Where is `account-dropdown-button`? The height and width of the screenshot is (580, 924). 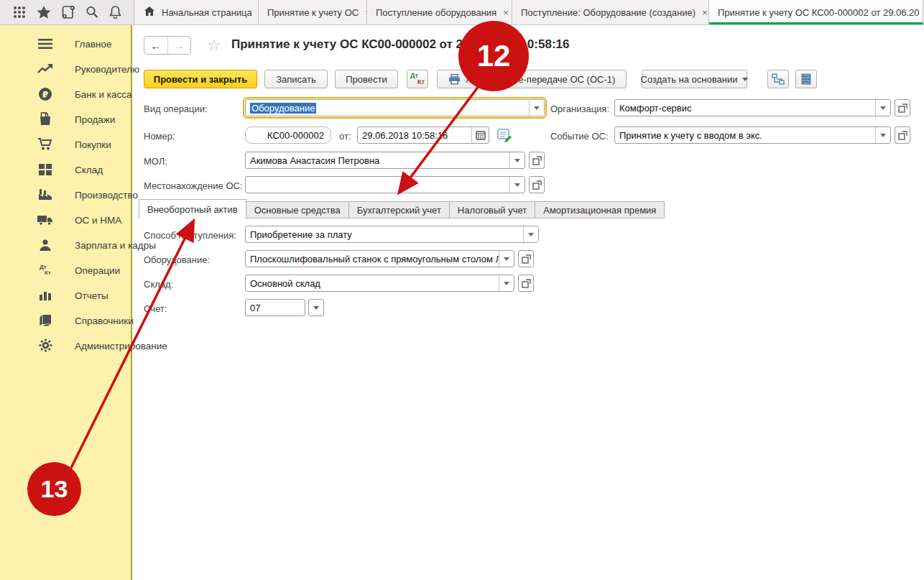 account-dropdown-button is located at coordinates (316, 308).